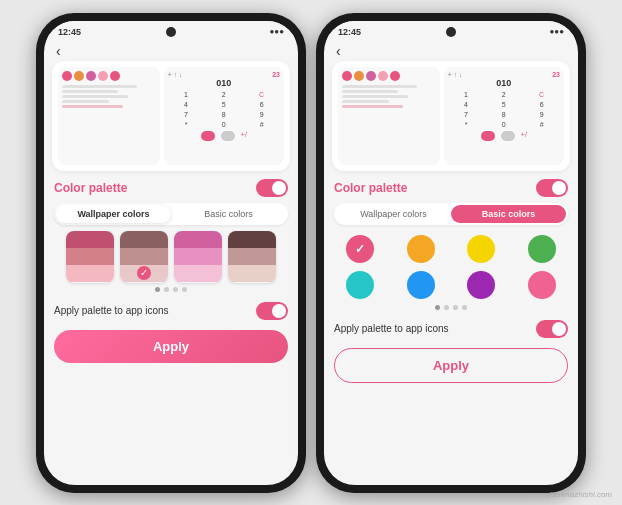 The image size is (622, 505). Describe the element at coordinates (451, 329) in the screenshot. I see `apply-palette-row-2: Apply palette to app icons` at that location.